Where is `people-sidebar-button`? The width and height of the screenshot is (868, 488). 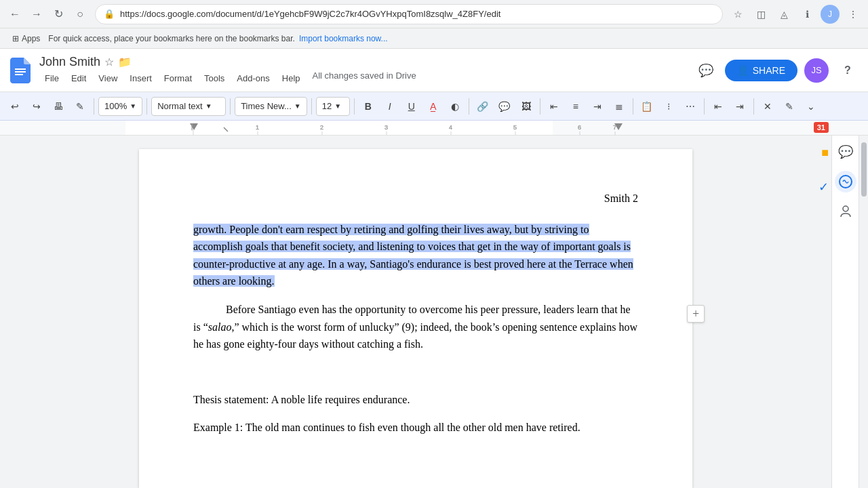
people-sidebar-button is located at coordinates (846, 211).